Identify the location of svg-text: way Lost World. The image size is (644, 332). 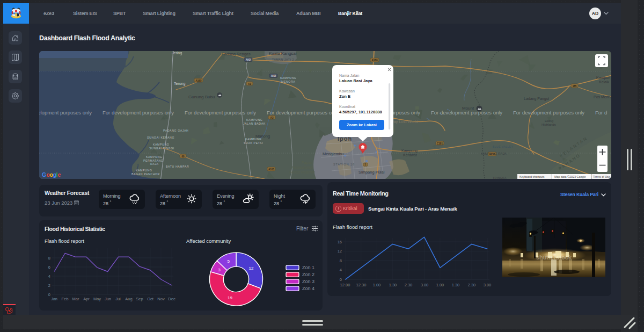
(404, 121).